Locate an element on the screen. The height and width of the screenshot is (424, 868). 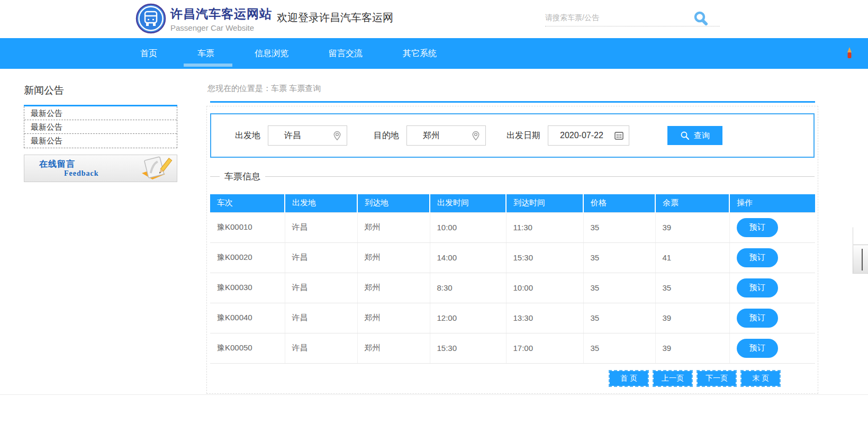
table-row: 豫K00050 许昌 郑州 15:30 17:00 35 39 预订 is located at coordinates (512, 348).